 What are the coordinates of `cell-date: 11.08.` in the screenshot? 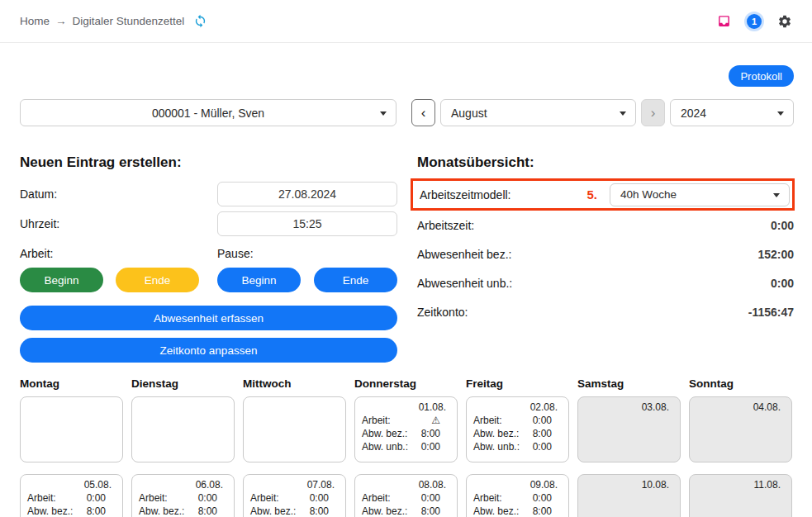 It's located at (740, 485).